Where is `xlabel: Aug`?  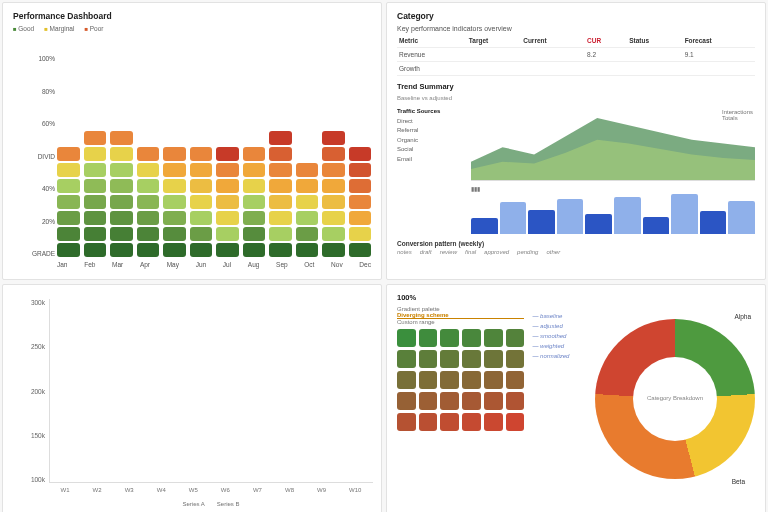 xlabel: Aug is located at coordinates (254, 268).